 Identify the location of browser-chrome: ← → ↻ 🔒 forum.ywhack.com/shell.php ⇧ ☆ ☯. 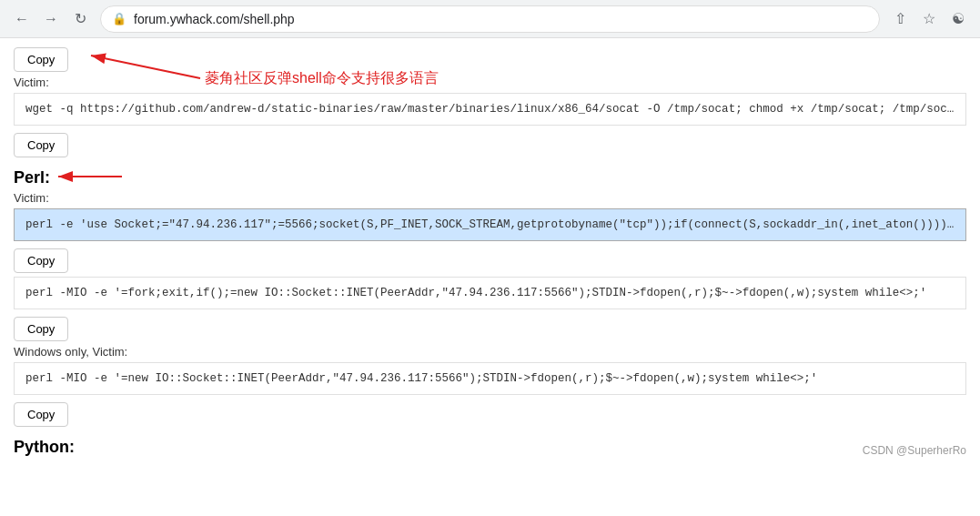
(490, 19).